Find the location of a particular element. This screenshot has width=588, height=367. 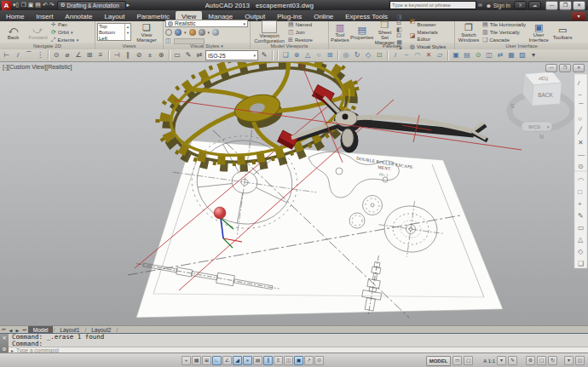

toolbars-button: ▭ Toolbars is located at coordinates (562, 32).